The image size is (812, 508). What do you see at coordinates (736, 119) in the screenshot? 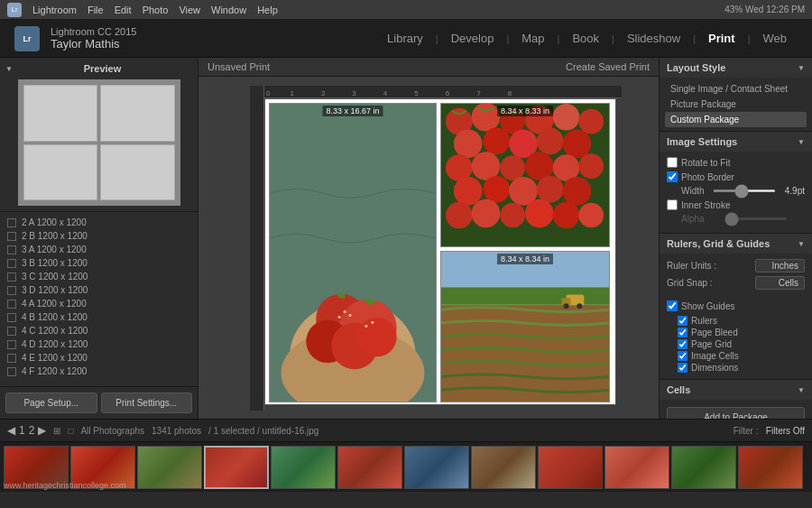
I see `layout-custom: Custom Package` at bounding box center [736, 119].